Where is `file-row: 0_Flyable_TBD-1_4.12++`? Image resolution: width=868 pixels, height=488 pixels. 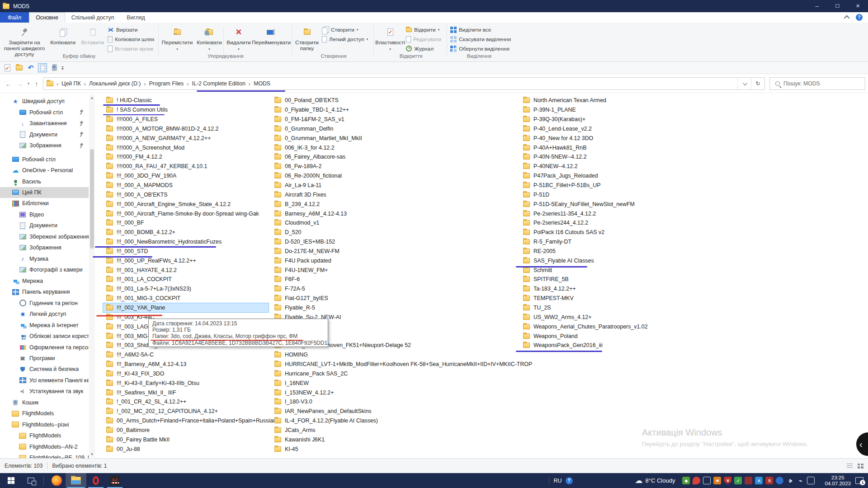
file-row: 0_Flyable_TBD-1_4.12++ is located at coordinates (394, 110).